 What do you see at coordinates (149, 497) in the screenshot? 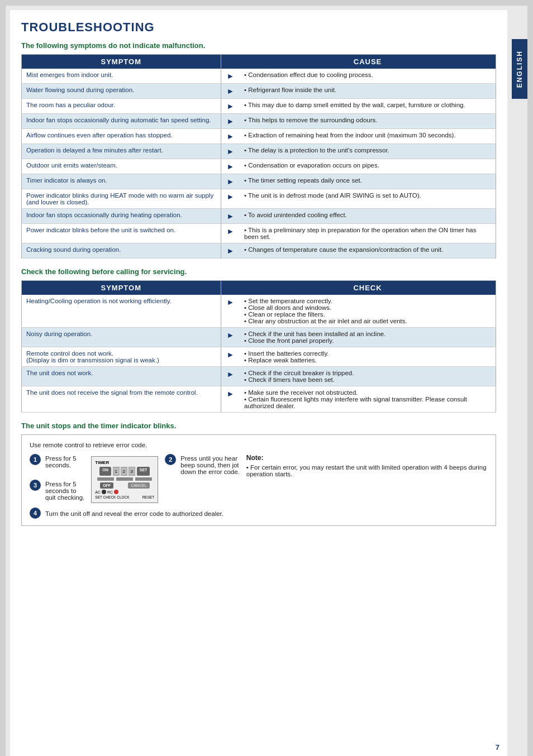
I see `reset-label: RESET` at bounding box center [149, 497].